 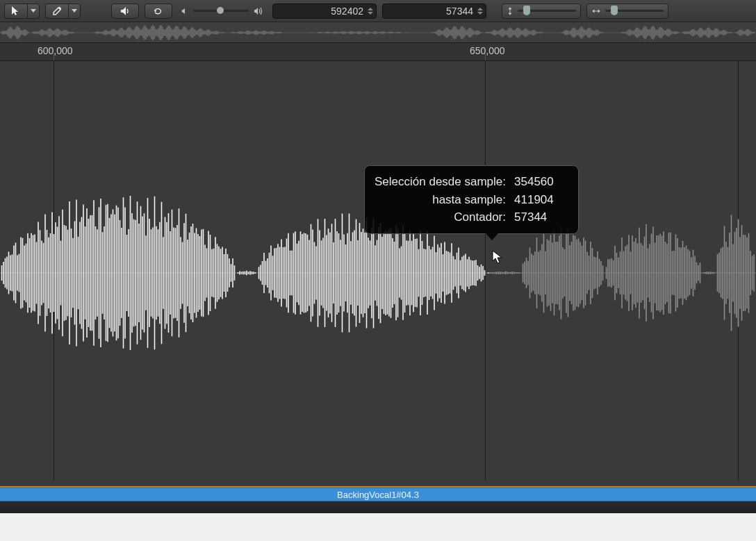 What do you see at coordinates (125, 11) in the screenshot?
I see `speaker-icon` at bounding box center [125, 11].